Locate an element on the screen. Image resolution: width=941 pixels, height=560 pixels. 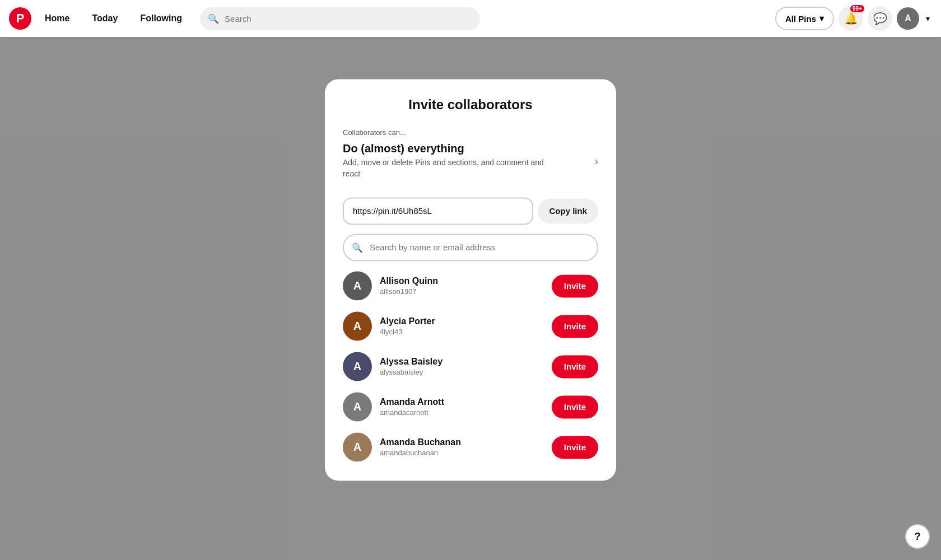
collaborators-can-label: Collaborators can... is located at coordinates (470, 132).